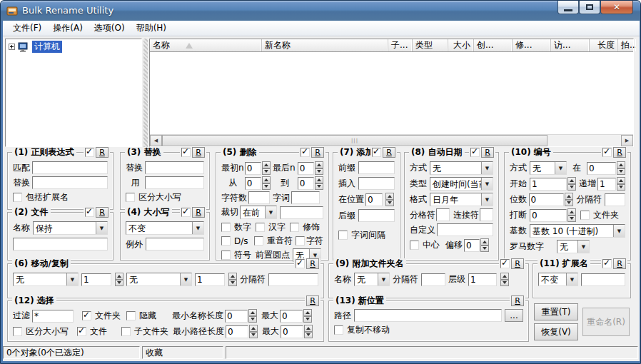 This screenshot has height=364, width=641. What do you see at coordinates (306, 183) in the screenshot?
I see `remove-to-input` at bounding box center [306, 183].